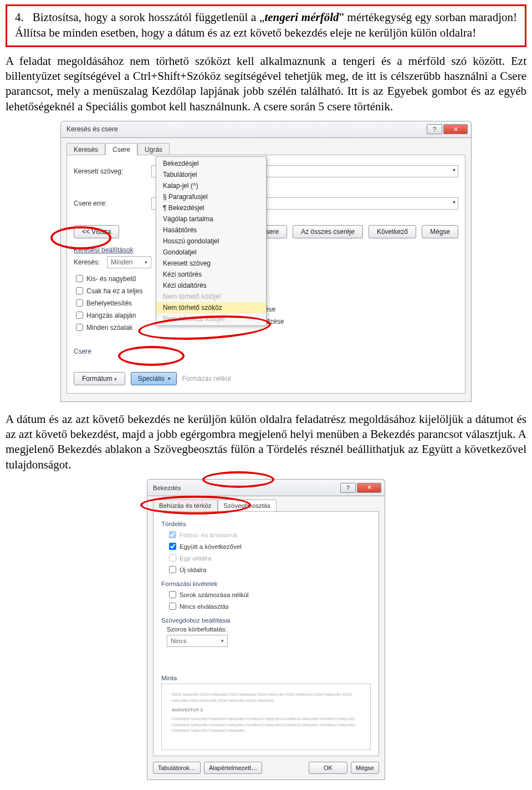  What do you see at coordinates (392, 232) in the screenshot?
I see `next-button: Következő` at bounding box center [392, 232].